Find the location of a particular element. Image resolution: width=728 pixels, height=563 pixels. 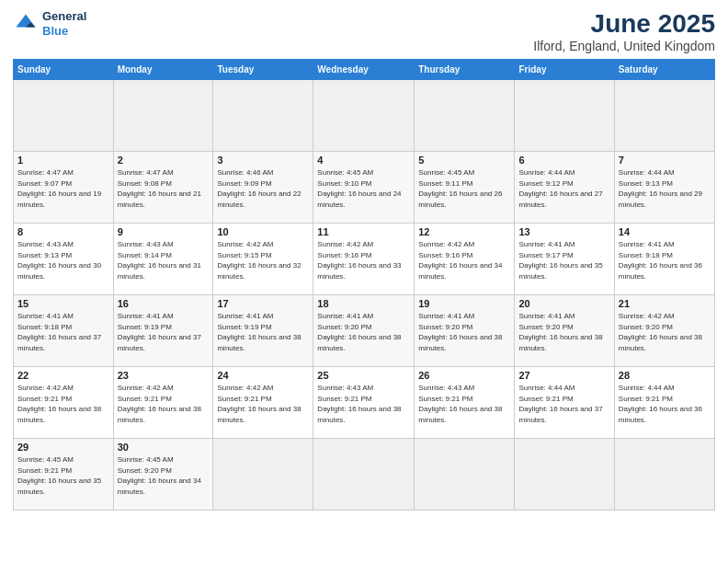

day-info: Sunrise: 4:44 AM Sunset: 9:12 PM Dayligh… is located at coordinates (564, 189).